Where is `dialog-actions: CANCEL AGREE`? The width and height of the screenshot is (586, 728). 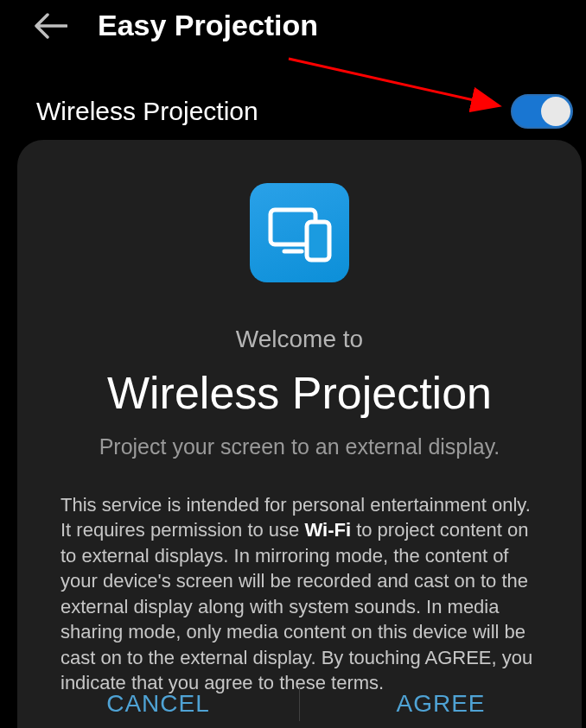 dialog-actions: CANCEL AGREE is located at coordinates (299, 704).